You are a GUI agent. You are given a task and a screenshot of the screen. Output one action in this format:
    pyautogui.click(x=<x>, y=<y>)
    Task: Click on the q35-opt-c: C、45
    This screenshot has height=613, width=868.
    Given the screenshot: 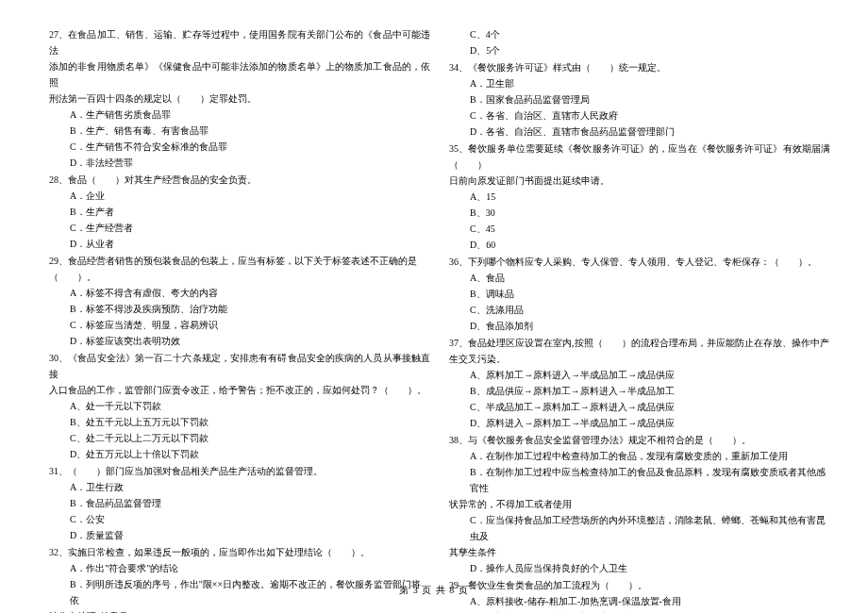 What is the action you would take?
    pyautogui.click(x=640, y=228)
    